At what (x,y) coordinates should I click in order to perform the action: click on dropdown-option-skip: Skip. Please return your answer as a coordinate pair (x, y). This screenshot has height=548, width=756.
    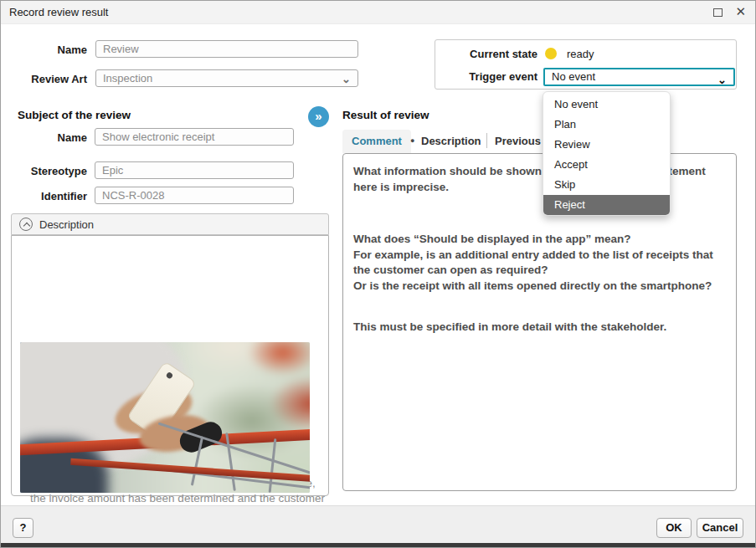
    Looking at the image, I should click on (606, 185).